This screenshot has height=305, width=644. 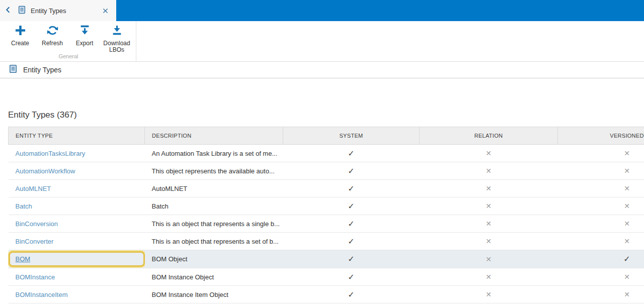 What do you see at coordinates (214, 277) in the screenshot?
I see `description-cell: BOM Instance Object` at bounding box center [214, 277].